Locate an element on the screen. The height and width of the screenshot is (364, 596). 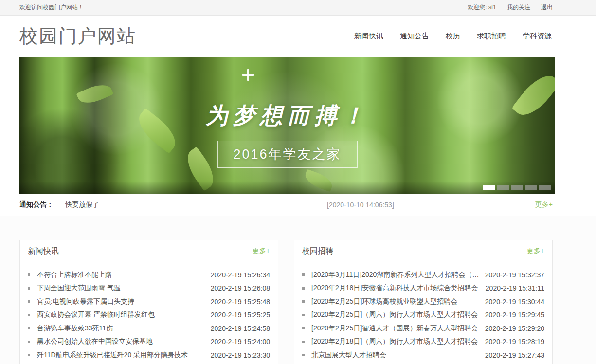
list-item: [2020年2月18日]（周六）闵行人才市场大型人才招聘会2020-2-19 1… is located at coordinates (423, 342).